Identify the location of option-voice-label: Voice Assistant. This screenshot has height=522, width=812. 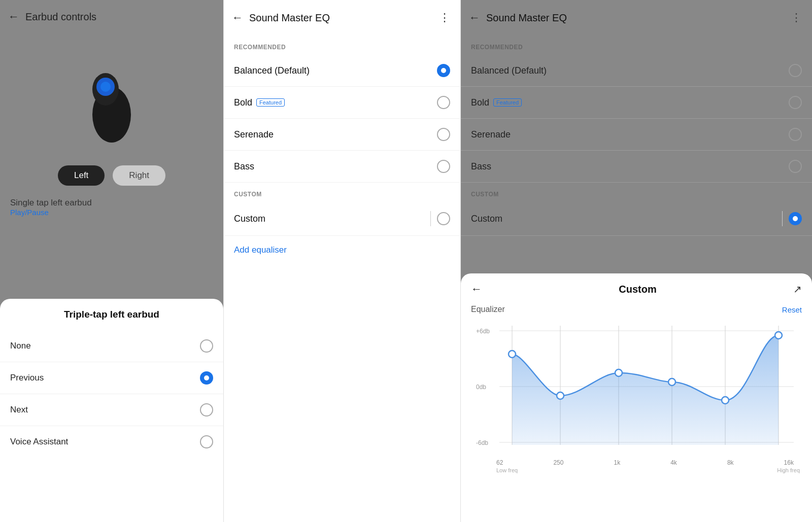
(39, 442).